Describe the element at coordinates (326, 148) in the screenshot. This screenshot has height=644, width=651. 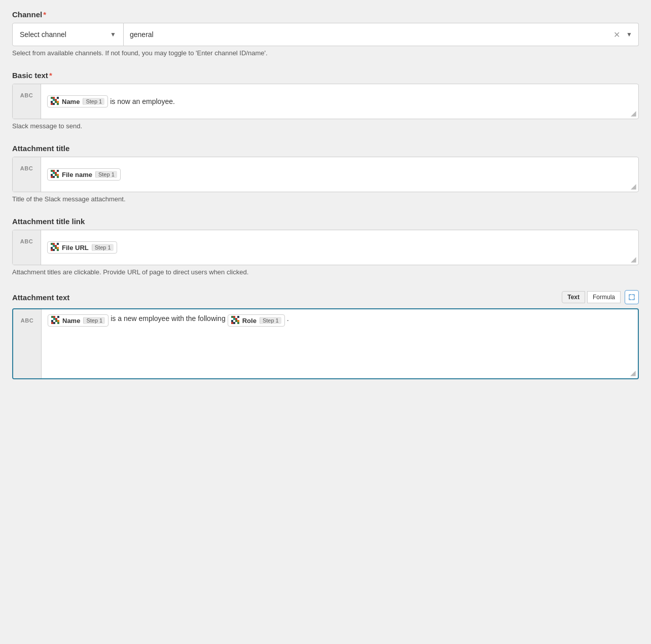
I see `attachment-title-label: Attachment title` at that location.